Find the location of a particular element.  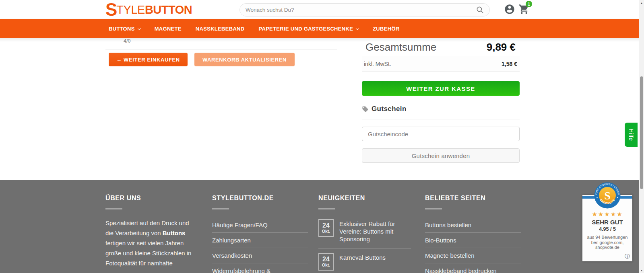

tax-row: inkl. MwSt. 1,58 € is located at coordinates (441, 64).